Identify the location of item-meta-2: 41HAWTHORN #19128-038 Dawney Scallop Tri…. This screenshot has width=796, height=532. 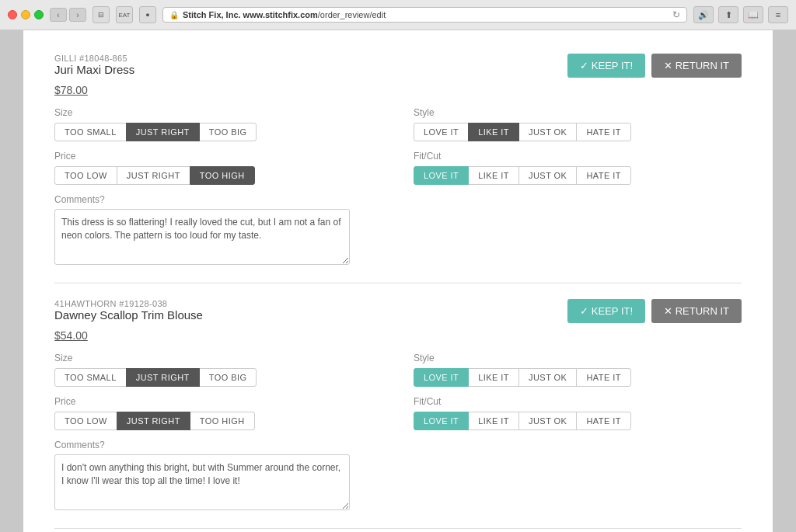
(129, 311).